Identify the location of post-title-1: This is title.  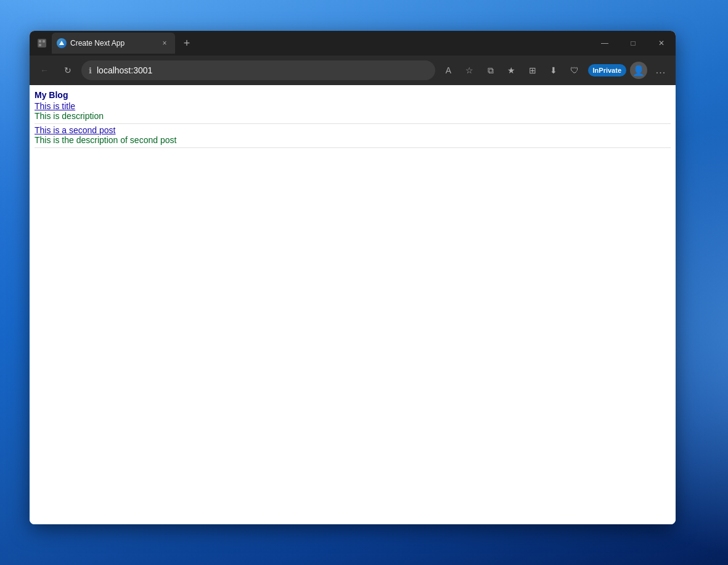
(353, 106).